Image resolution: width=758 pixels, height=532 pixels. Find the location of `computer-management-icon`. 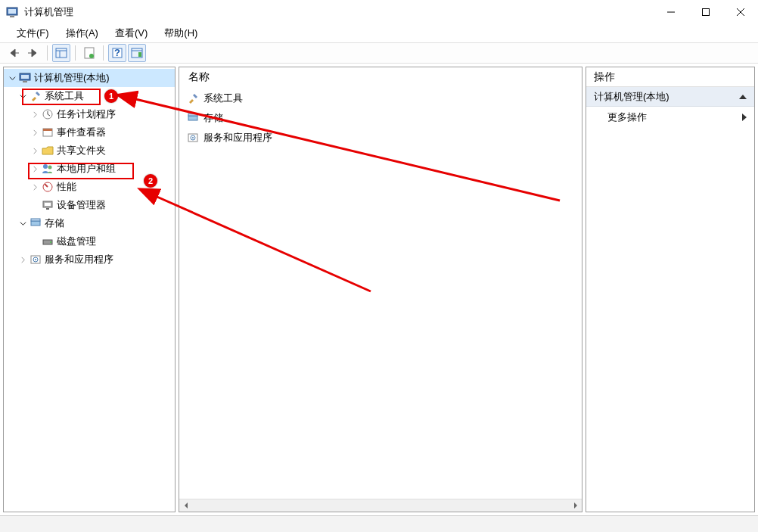

computer-management-icon is located at coordinates (25, 78).